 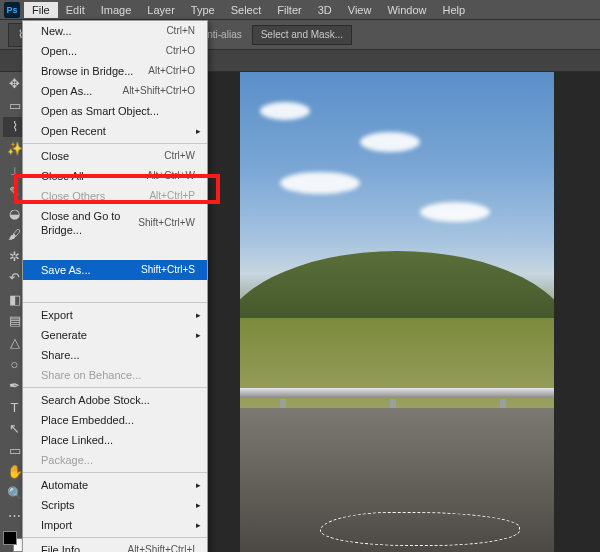 I want to click on menu-item-label: Package..., so click(x=67, y=460).